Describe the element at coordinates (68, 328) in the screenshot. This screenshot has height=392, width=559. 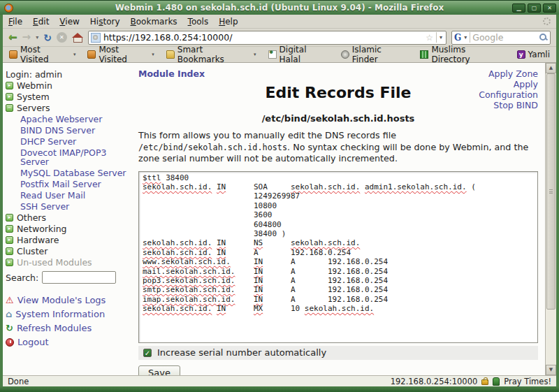
I see `sidebar-link-refresh-modules: ↻Refresh Modules` at that location.